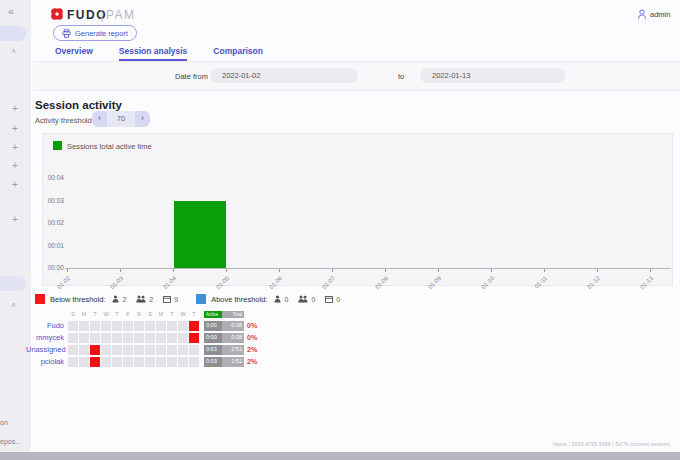 Image resolution: width=680 pixels, height=460 pixels. I want to click on below-threshold-label: Below threshold:, so click(78, 300).